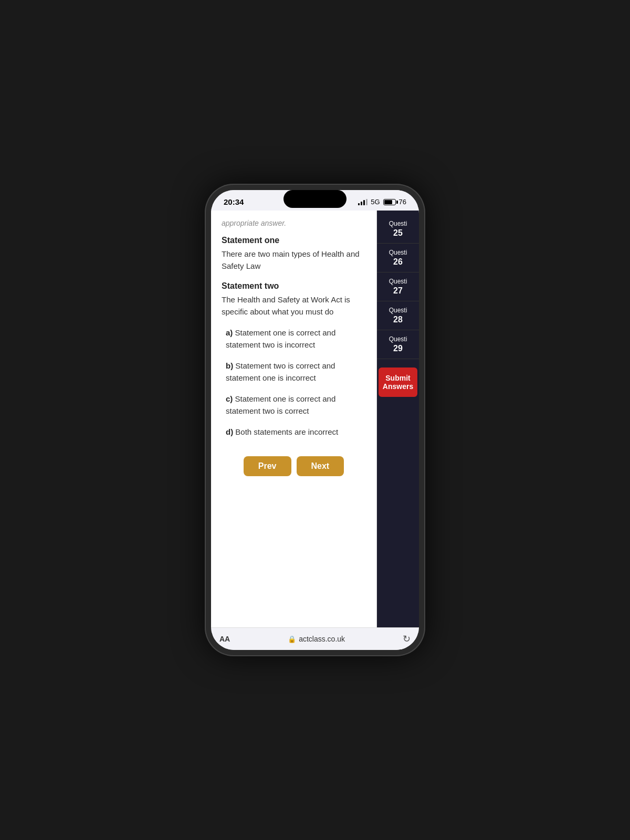 The height and width of the screenshot is (840, 630). Describe the element at coordinates (398, 262) in the screenshot. I see `sidebar-q26-num: 26` at that location.